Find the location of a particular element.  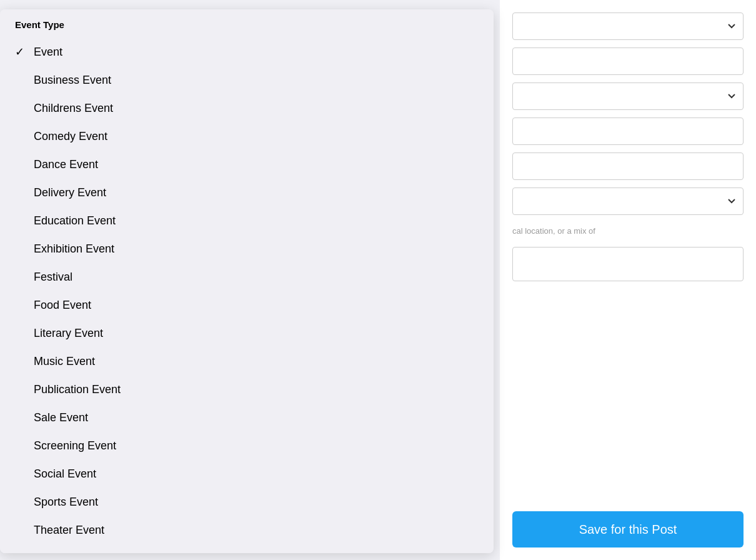

dropdown-item-food-event: Food Event is located at coordinates (247, 305).